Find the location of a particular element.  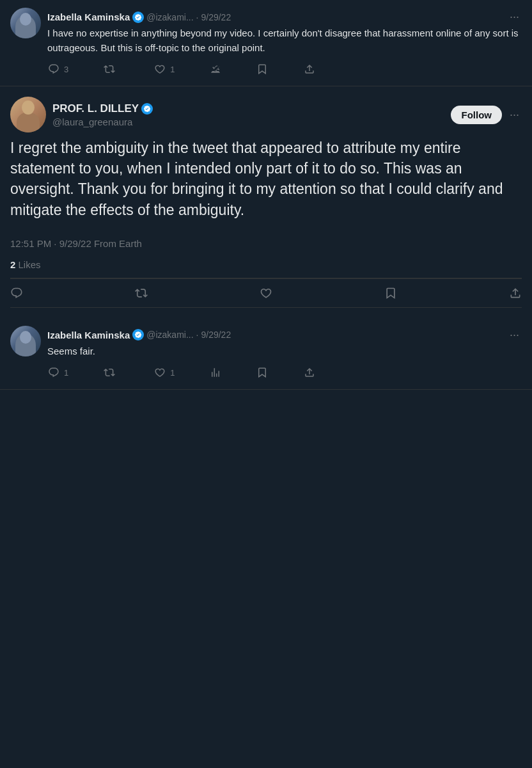

tweet-3-header: Izabella Kaminska @izakami... · 9/29/22 … is located at coordinates (266, 353).